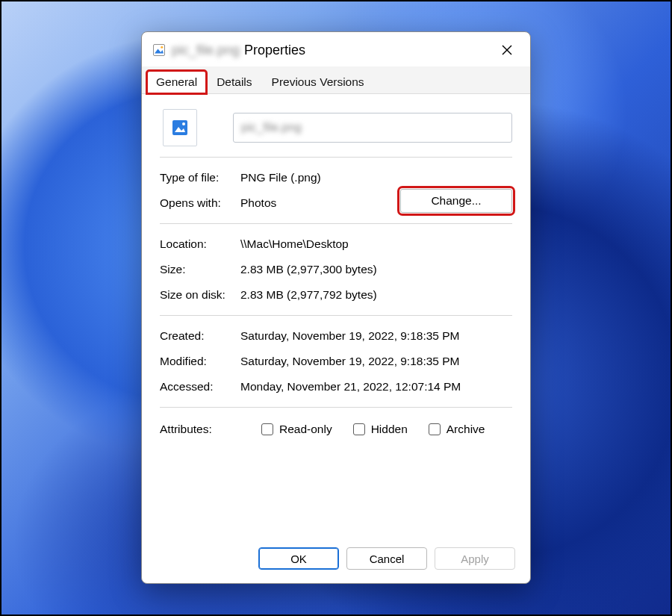 The image size is (672, 616). What do you see at coordinates (376, 295) in the screenshot?
I see `size-on-disk-value: 2.83 MB (2,977,792 bytes)` at bounding box center [376, 295].